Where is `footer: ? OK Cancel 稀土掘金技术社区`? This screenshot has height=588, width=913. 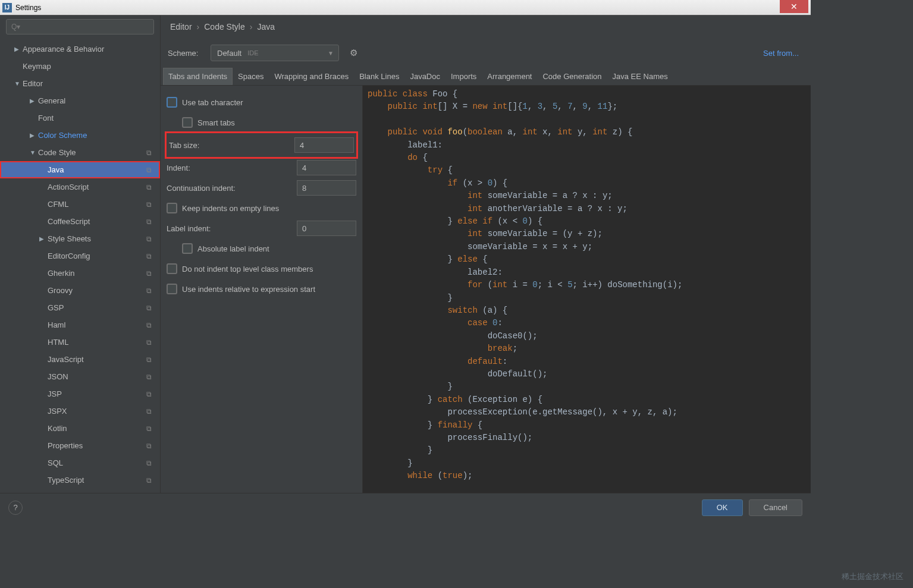
footer: ? OK Cancel 稀土掘金技术社区 is located at coordinates (406, 507).